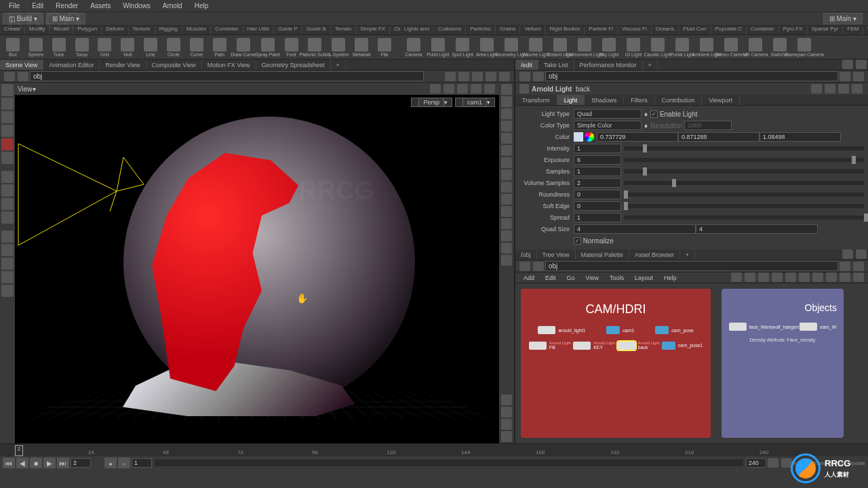 This screenshot has width=868, height=488. I want to click on color-r, so click(637, 137).